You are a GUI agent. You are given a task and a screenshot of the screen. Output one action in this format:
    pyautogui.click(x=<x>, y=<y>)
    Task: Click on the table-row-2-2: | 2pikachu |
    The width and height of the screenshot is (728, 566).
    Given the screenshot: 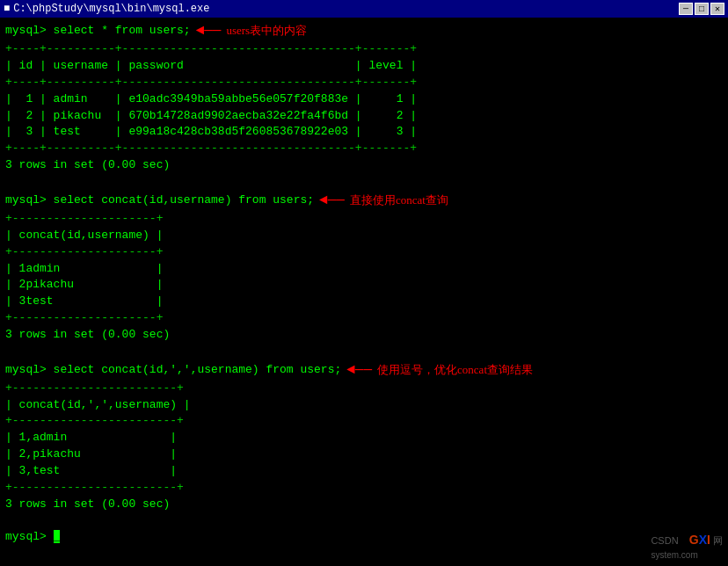 What is the action you would take?
    pyautogui.click(x=364, y=285)
    